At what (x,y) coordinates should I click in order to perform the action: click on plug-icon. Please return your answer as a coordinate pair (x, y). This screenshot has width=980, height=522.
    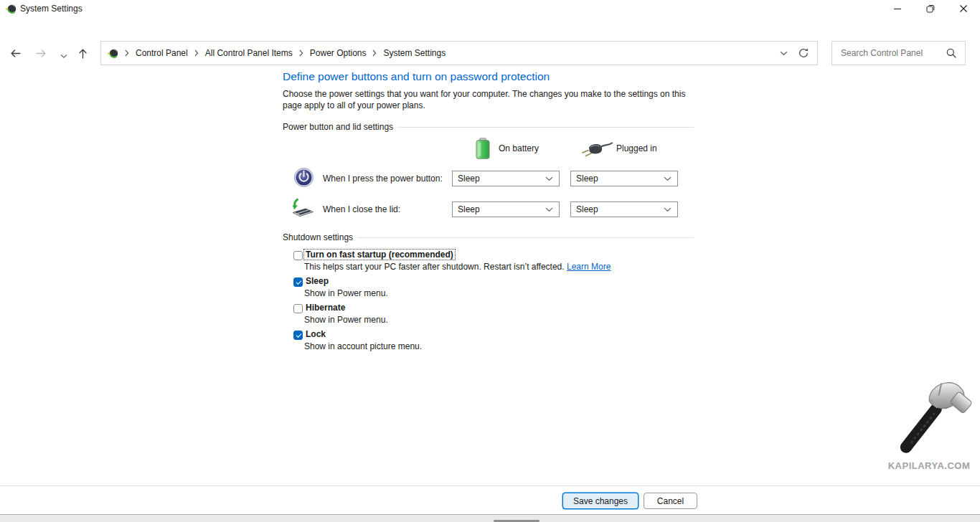
    Looking at the image, I should click on (597, 149).